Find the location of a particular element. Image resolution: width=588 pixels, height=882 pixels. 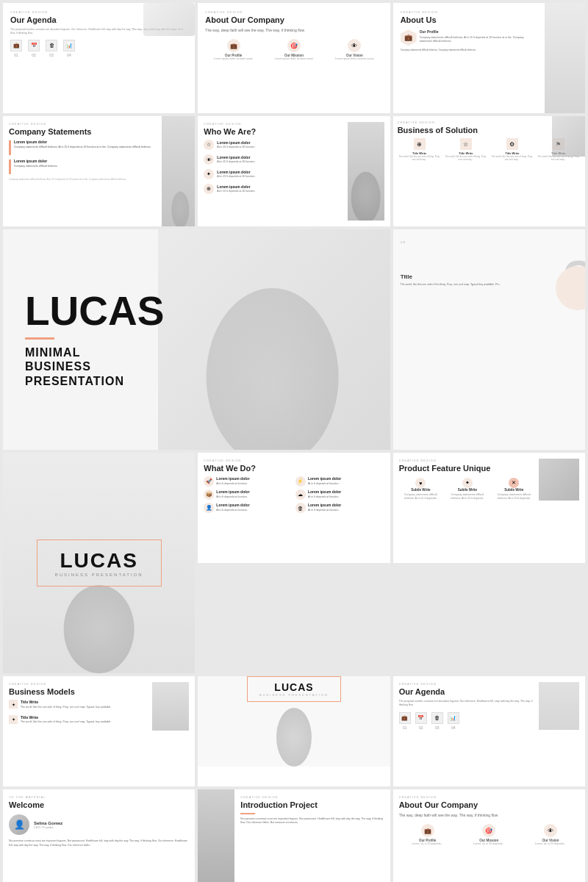

wwa-item-3: ✦ Lorem ipsum dolorAt in 15 It depends a… is located at coordinates (273, 174).